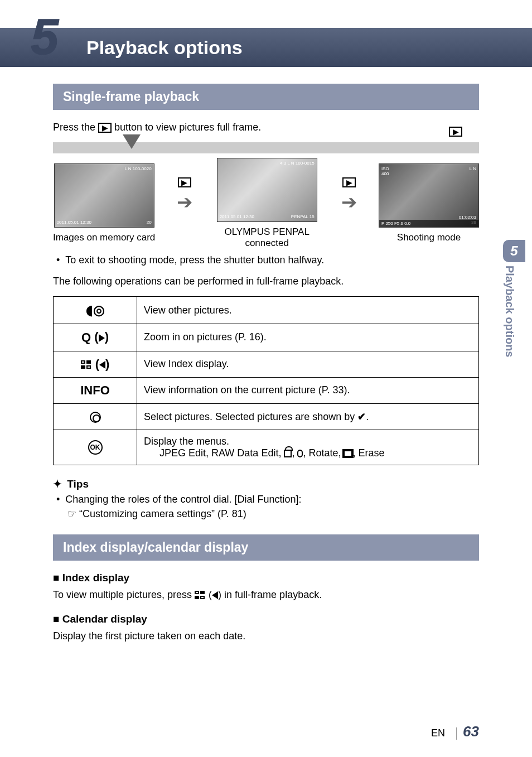 The image size is (532, 757). Describe the element at coordinates (438, 733) in the screenshot. I see `footer-lang: EN` at that location.